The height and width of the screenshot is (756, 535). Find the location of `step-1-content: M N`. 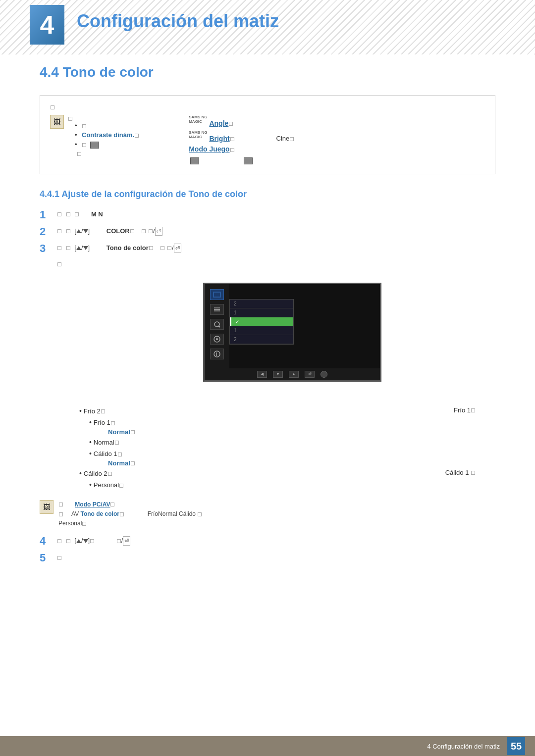

step-1-content: M N is located at coordinates (276, 214).